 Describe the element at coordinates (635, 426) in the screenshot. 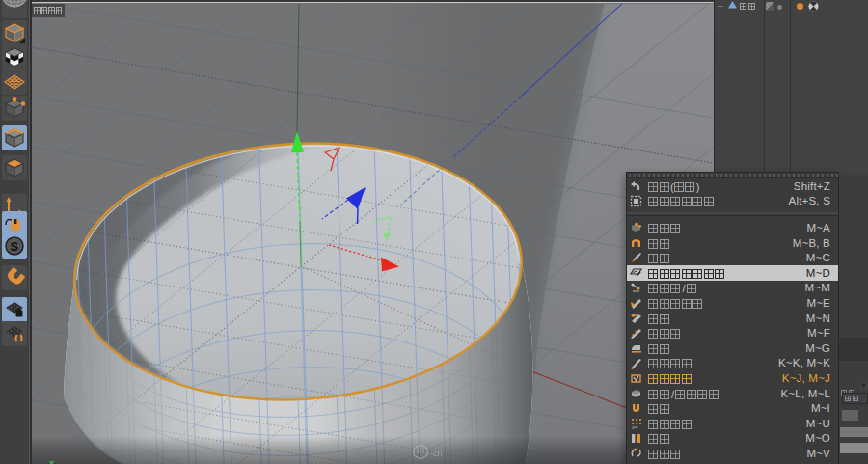

I see `svg-text: x=` at that location.